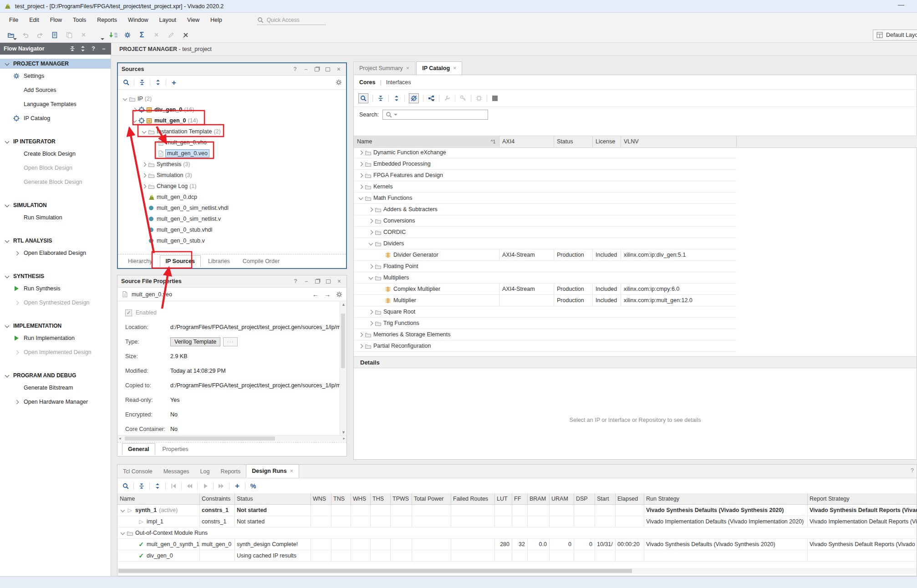  Describe the element at coordinates (56, 289) in the screenshot. I see `nav-item-run-synthesis: Run Synthesis` at that location.